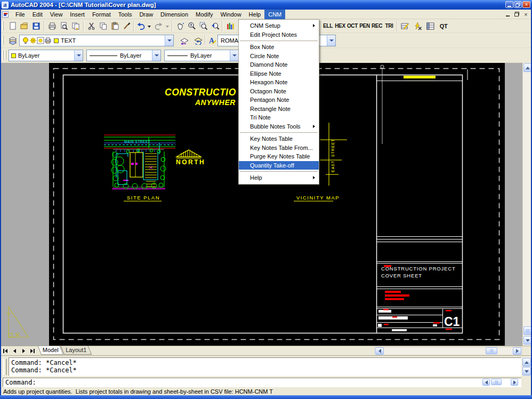 This screenshot has height=399, width=532. Describe the element at coordinates (46, 55) in the screenshot. I see `color-control-combo: ByLayer` at that location.